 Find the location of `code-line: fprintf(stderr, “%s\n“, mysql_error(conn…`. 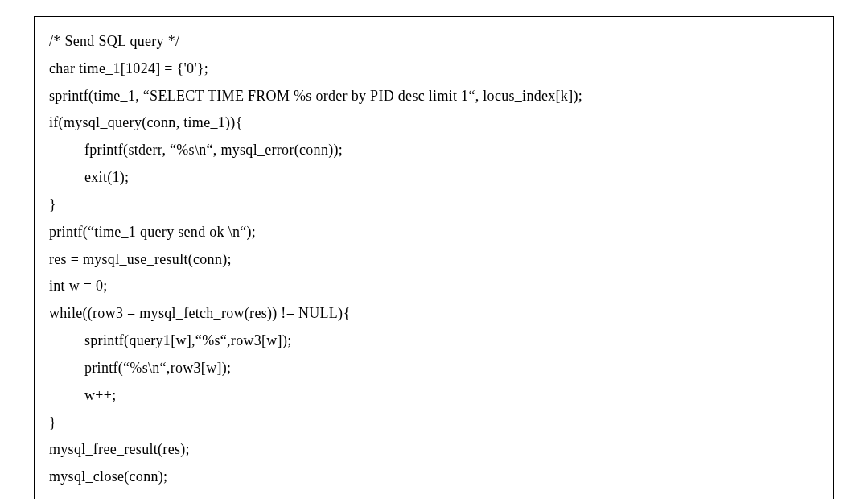

code-line: fprintf(stderr, “%s\n“, mysql_error(conn… is located at coordinates (434, 151).